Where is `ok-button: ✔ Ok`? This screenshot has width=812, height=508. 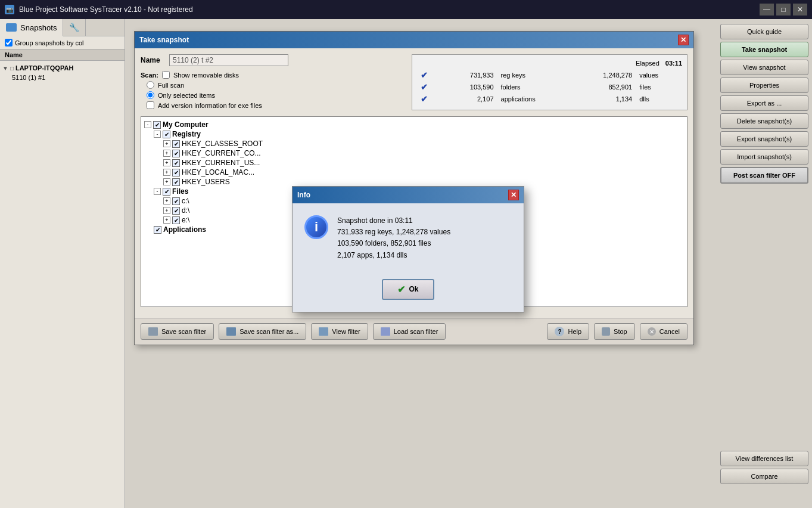
ok-button: ✔ Ok is located at coordinates (407, 290).